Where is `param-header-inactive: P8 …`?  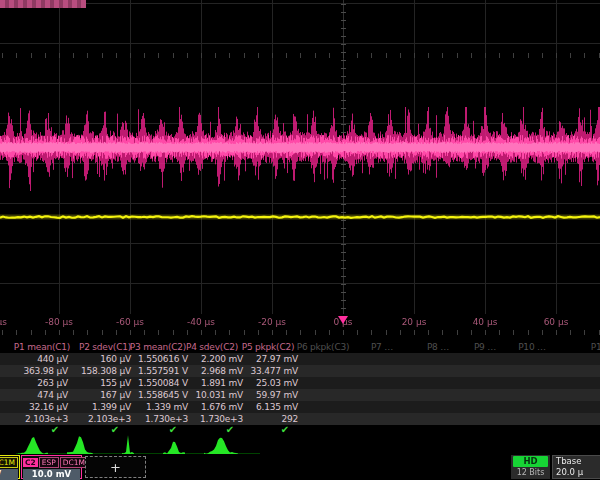
param-header-inactive: P8 … is located at coordinates (438, 347).